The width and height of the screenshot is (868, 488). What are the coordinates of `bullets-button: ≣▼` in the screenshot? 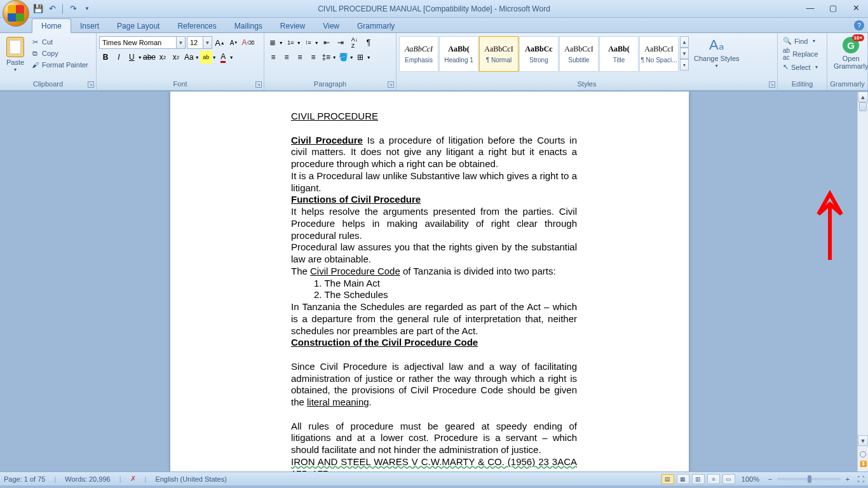 It's located at (275, 43).